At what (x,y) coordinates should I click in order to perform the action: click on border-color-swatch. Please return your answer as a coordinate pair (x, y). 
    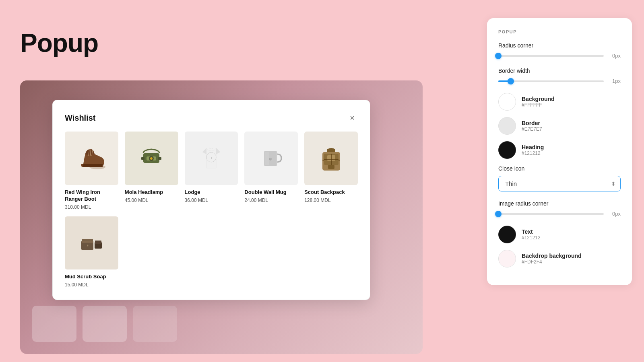
    Looking at the image, I should click on (507, 126).